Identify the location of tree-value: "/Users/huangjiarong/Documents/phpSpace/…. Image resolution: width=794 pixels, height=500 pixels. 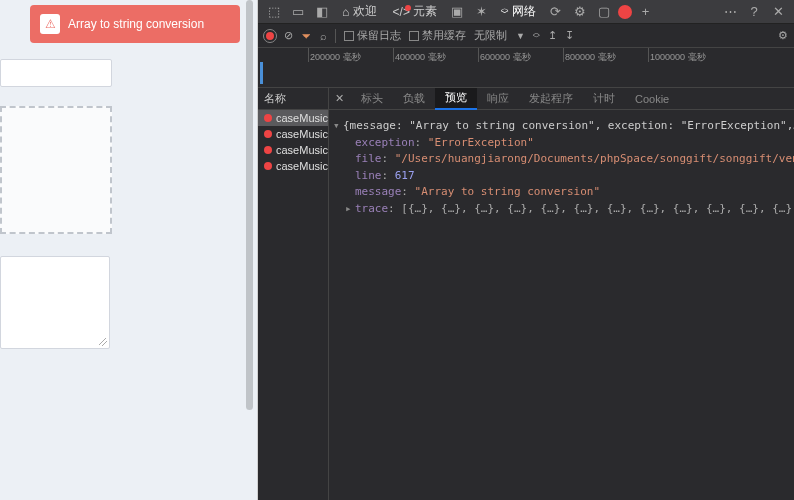
(594, 160).